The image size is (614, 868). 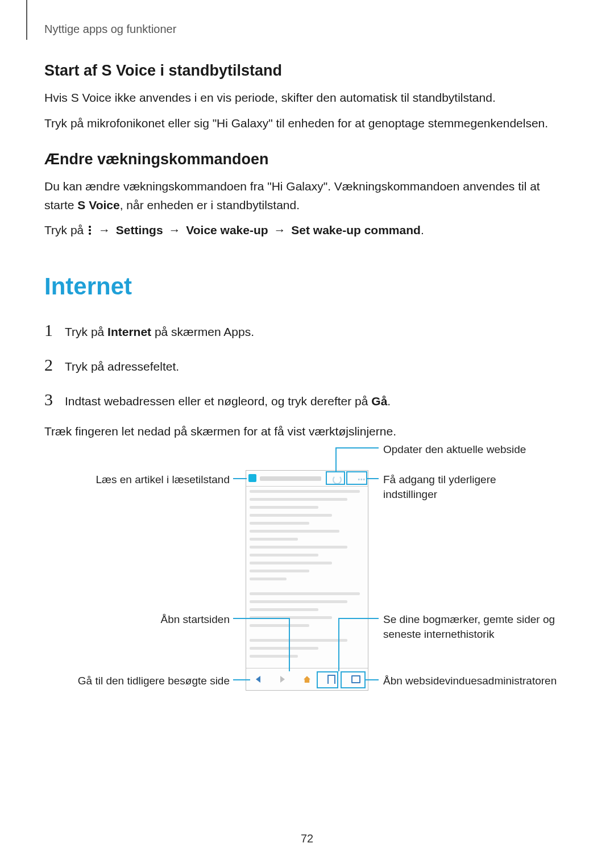 What do you see at coordinates (202, 332) in the screenshot?
I see `step-1-post: på skærmen Apps.` at bounding box center [202, 332].